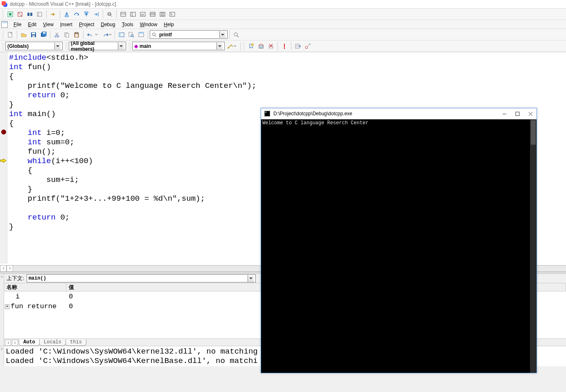  I want to click on execute-button, so click(284, 46).